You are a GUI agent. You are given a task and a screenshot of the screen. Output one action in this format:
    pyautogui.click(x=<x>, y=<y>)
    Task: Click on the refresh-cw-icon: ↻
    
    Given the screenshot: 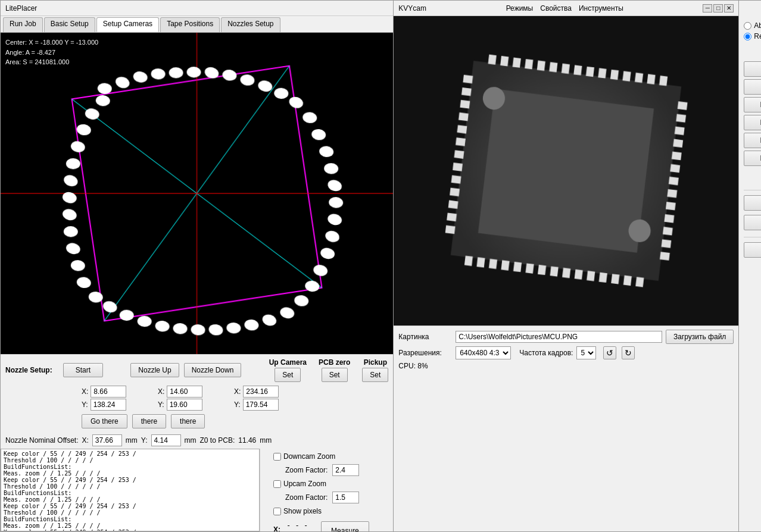 What is the action you would take?
    pyautogui.click(x=628, y=353)
    